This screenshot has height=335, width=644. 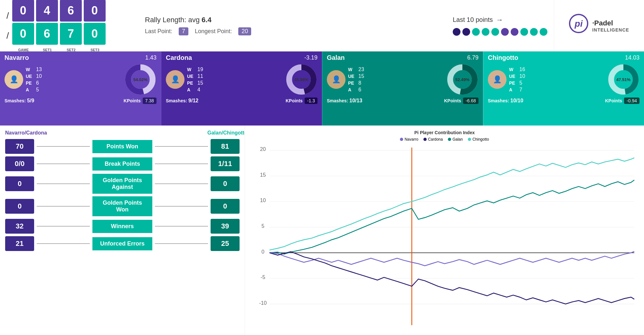 I want to click on chingotto-score: 14.03, so click(x=632, y=58).